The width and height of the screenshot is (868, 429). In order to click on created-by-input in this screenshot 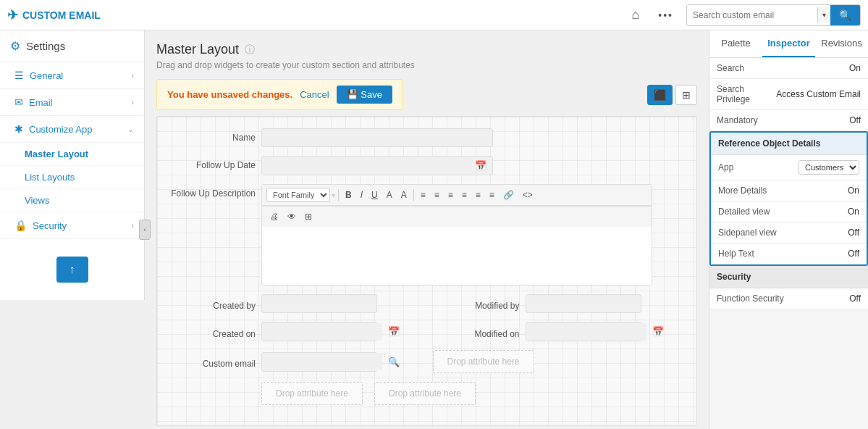, I will do `click(319, 304)`.